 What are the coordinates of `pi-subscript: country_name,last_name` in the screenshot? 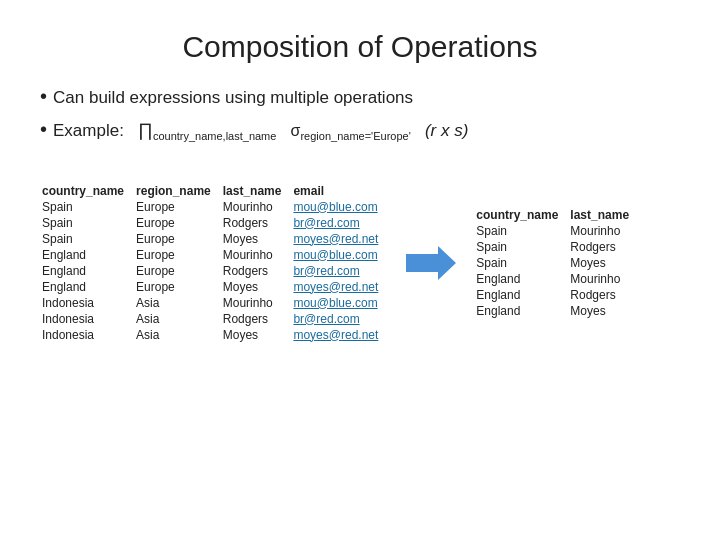 It's located at (215, 136).